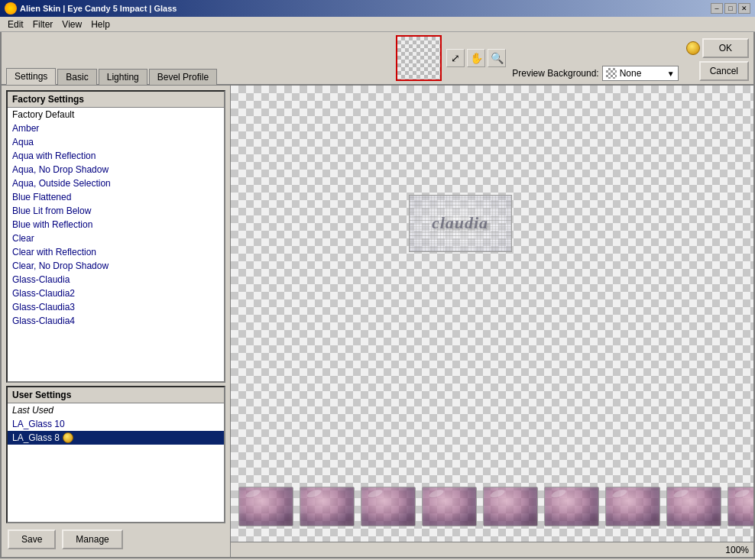  Describe the element at coordinates (555, 73) in the screenshot. I see `preview-bg-label: Preview Background:` at that location.